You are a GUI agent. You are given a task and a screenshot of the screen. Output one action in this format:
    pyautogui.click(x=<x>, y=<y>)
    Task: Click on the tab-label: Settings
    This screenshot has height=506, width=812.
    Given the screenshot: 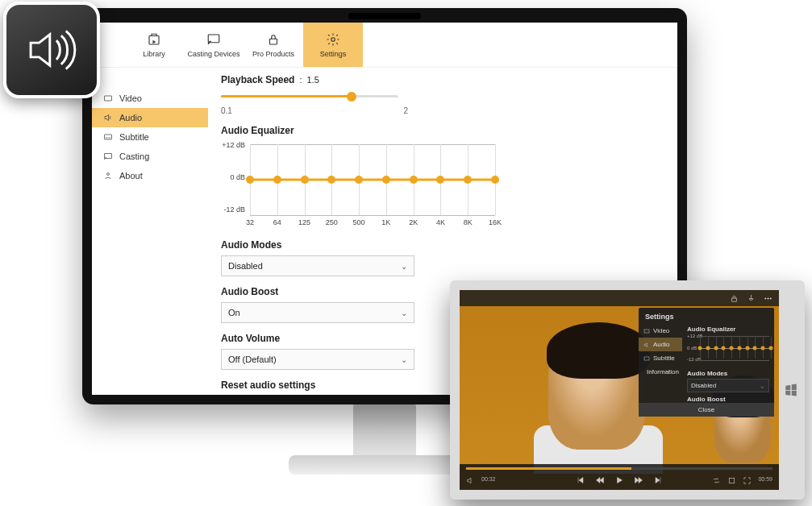 What is the action you would take?
    pyautogui.click(x=334, y=54)
    